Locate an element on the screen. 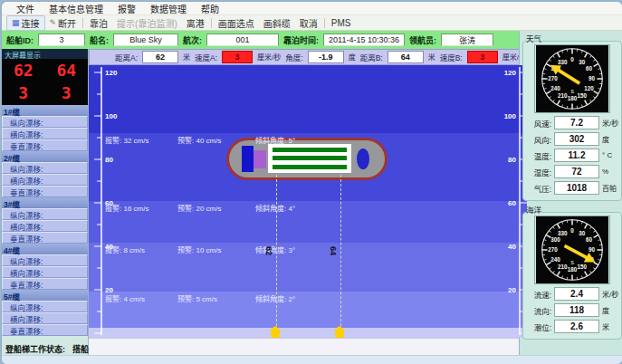 This screenshot has width=622, height=364. svg-text: 150 is located at coordinates (583, 266).